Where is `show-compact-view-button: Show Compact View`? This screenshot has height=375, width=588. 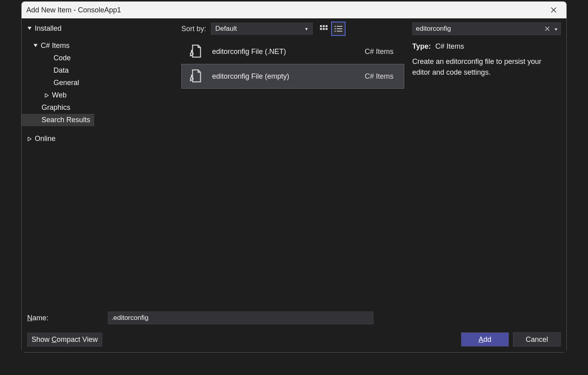
show-compact-view-button: Show Compact View is located at coordinates (65, 339).